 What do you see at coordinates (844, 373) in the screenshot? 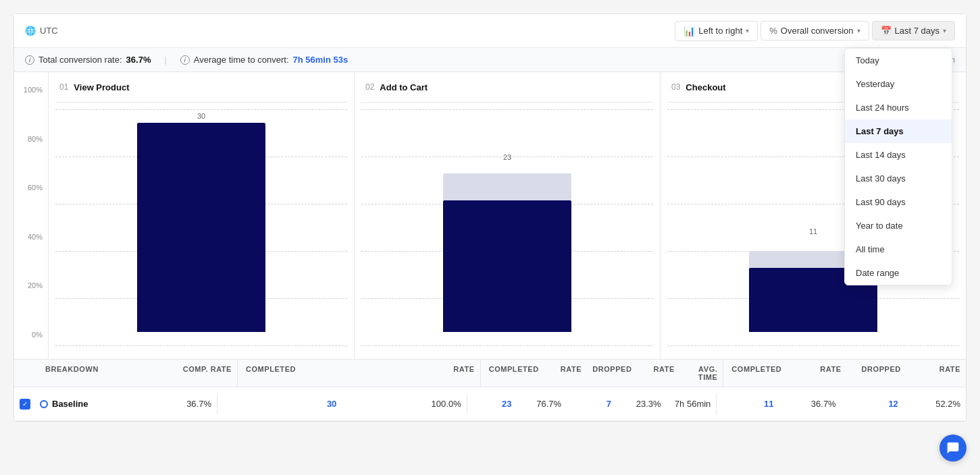
I see `th-step-3: COMPLETED RATE DROPPED RATE` at bounding box center [844, 373].